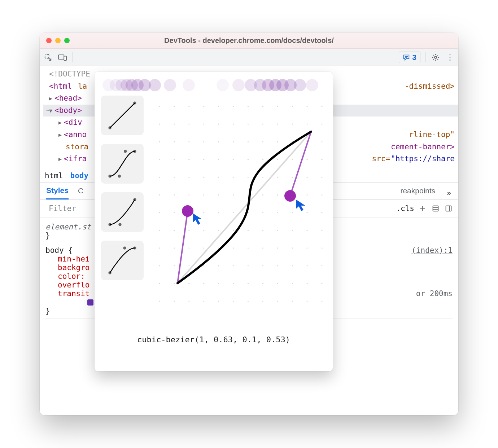 Image resolution: width=498 pixels, height=448 pixels. What do you see at coordinates (74, 294) in the screenshot?
I see `css-property: transit` at bounding box center [74, 294].